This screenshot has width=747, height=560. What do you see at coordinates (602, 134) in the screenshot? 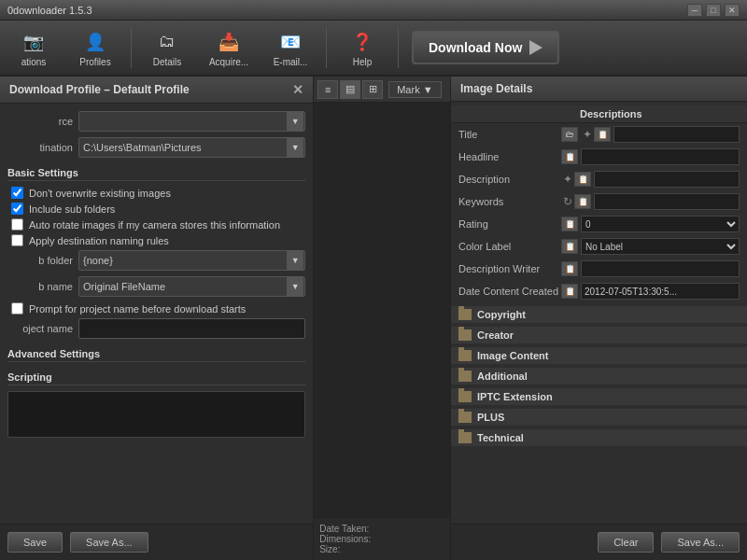
I see `title-action-icon: 📋` at bounding box center [602, 134].